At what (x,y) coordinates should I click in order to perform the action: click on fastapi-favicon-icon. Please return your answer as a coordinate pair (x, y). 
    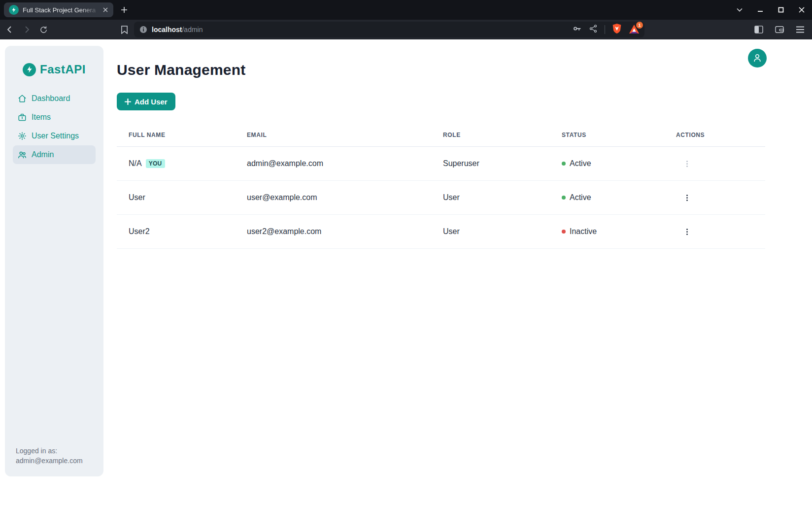
    Looking at the image, I should click on (14, 10).